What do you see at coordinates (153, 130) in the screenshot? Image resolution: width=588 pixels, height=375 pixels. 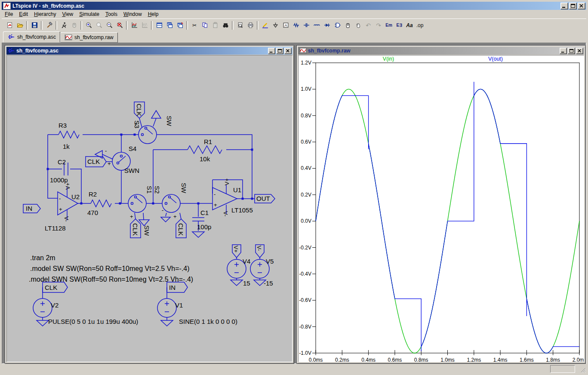 I see `switch-s3: S3 SW +` at bounding box center [153, 130].